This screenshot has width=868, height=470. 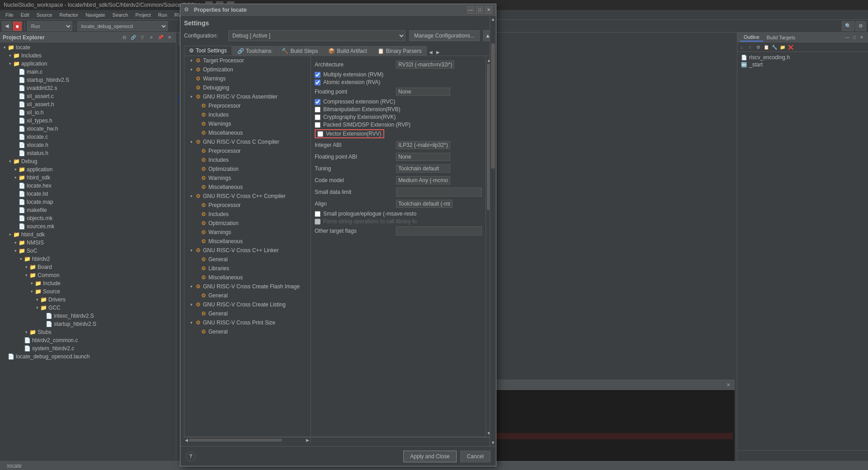 What do you see at coordinates (317, 36) in the screenshot?
I see `config-combo: Debug [ Active ]` at bounding box center [317, 36].